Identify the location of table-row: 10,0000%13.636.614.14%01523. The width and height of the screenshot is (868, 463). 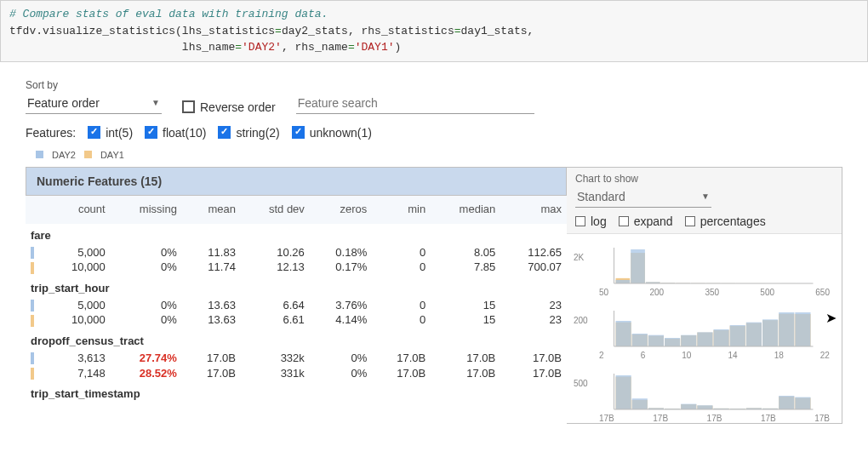
(296, 321).